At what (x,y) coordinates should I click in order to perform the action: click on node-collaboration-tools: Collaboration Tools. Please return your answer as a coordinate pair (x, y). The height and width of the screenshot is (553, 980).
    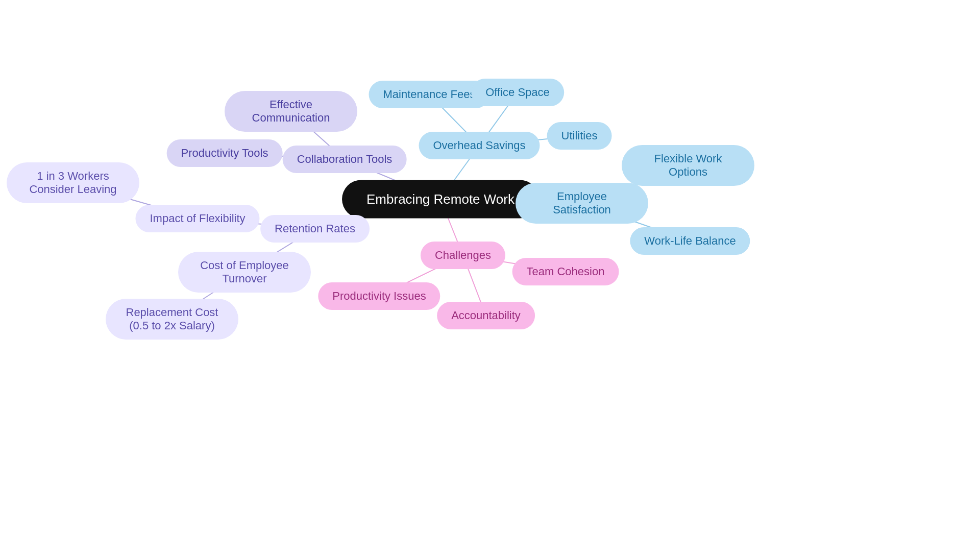
    Looking at the image, I should click on (345, 159).